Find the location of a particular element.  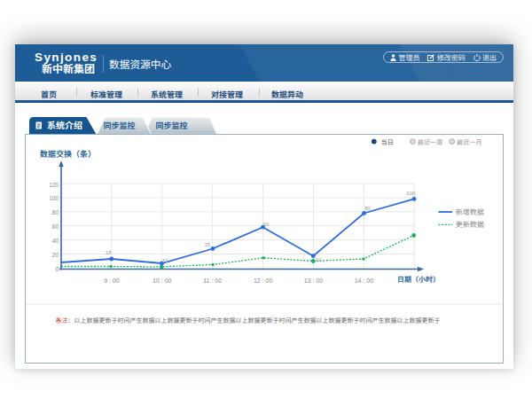

svg-text: 18 is located at coordinates (108, 253).